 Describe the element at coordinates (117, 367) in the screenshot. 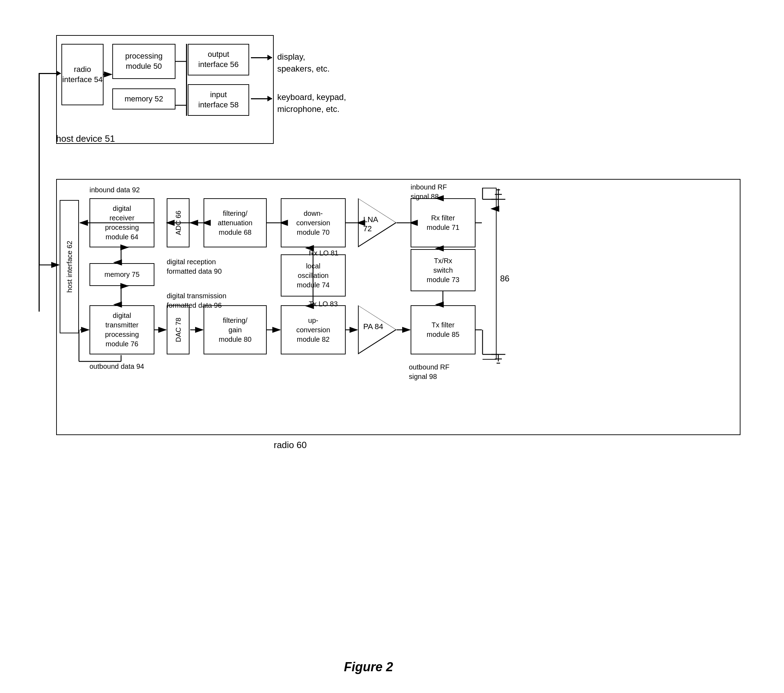

I see `outbound-data-94-label: outbound data 94` at that location.